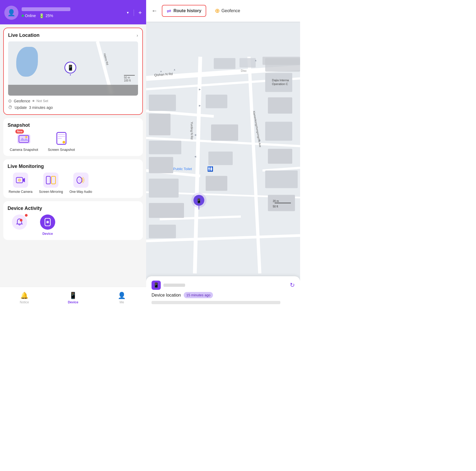 The height and width of the screenshot is (471, 476). What do you see at coordinates (21, 180) in the screenshot?
I see `remote-camera-icon` at bounding box center [21, 180].